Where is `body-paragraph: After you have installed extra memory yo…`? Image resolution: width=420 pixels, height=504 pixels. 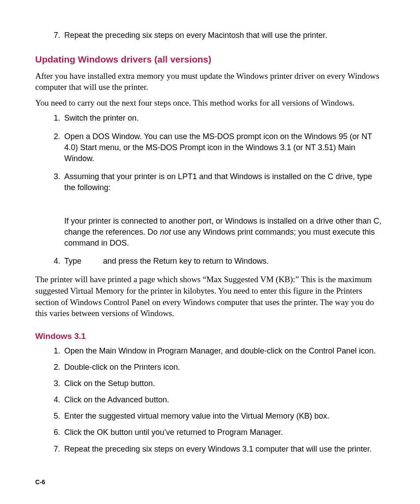 body-paragraph: After you have installed extra memory yo… is located at coordinates (210, 82).